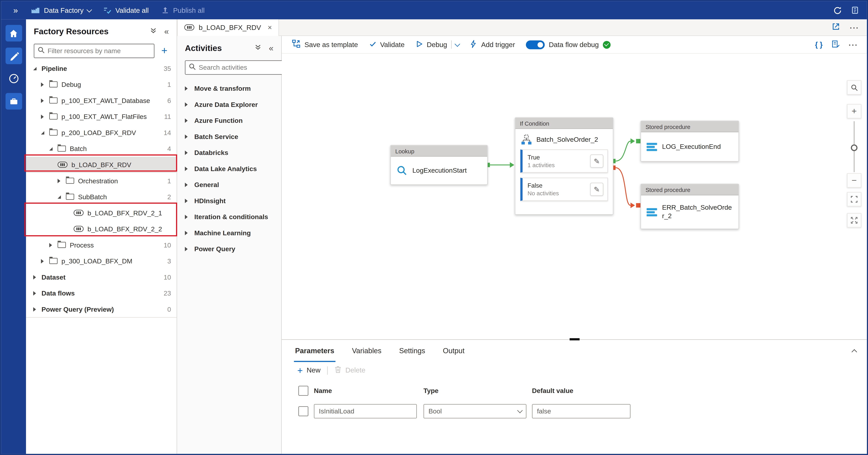 This screenshot has height=455, width=868. What do you see at coordinates (309, 370) in the screenshot?
I see `new-parameter-button: + New` at bounding box center [309, 370].